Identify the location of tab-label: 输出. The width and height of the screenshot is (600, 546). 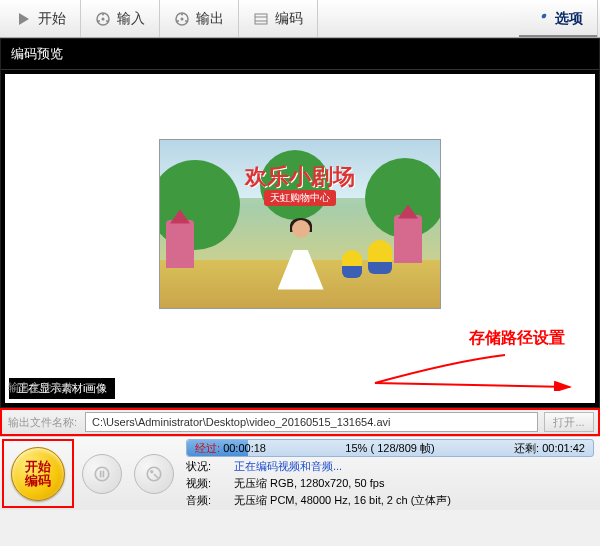
(210, 19).